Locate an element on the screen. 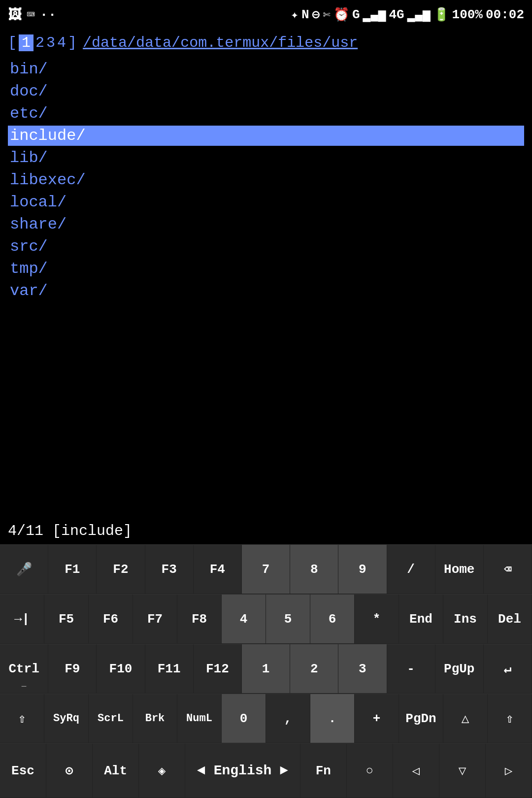 The image size is (532, 798). backspace-key: ⌫ is located at coordinates (508, 569).